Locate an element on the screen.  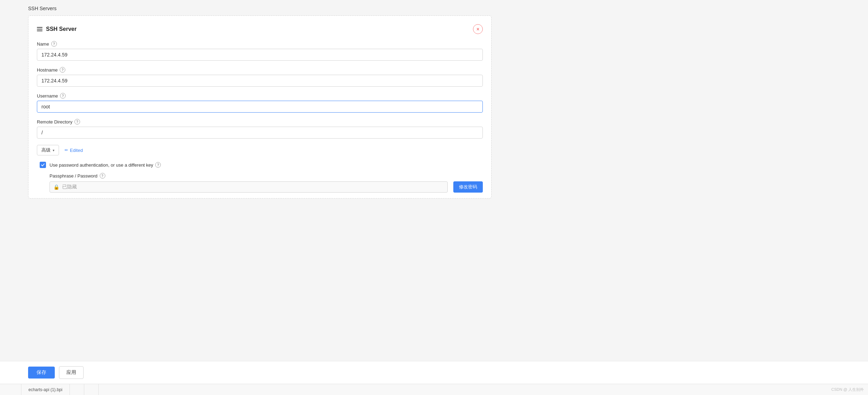
hostname-group: Hostname ? is located at coordinates (260, 77).